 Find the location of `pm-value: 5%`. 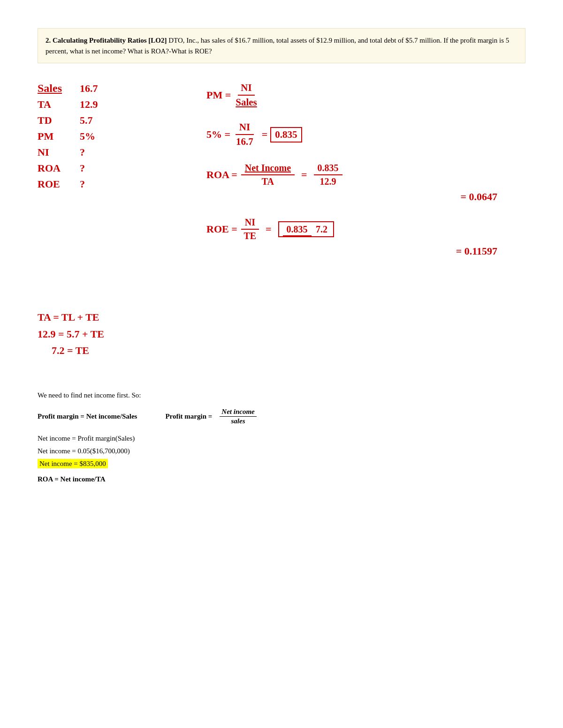

pm-value: 5% is located at coordinates (87, 136).